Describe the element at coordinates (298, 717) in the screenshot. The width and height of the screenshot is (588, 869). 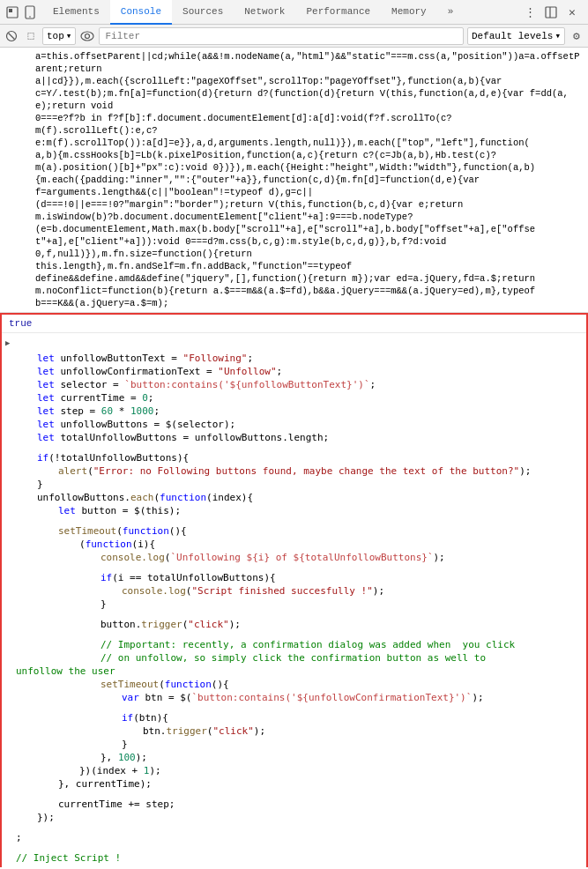
I see `code-line-22: if(btn){` at that location.